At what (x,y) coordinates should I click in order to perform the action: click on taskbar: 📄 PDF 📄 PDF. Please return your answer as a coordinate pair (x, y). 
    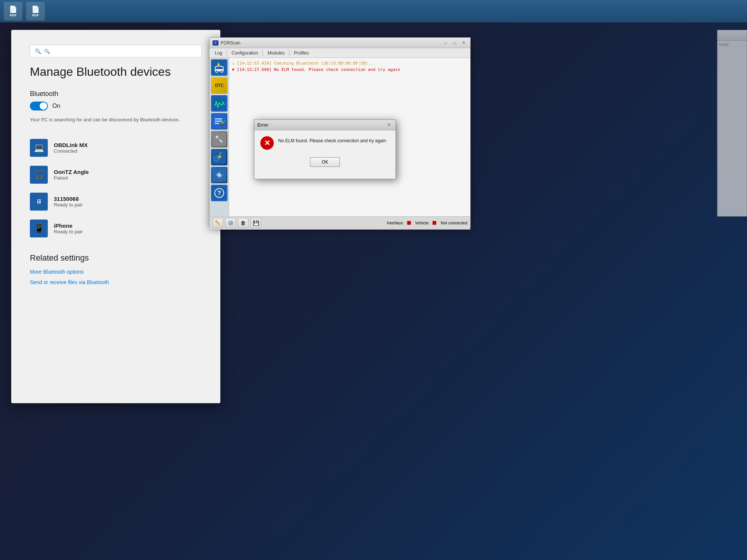
    Looking at the image, I should click on (374, 11).